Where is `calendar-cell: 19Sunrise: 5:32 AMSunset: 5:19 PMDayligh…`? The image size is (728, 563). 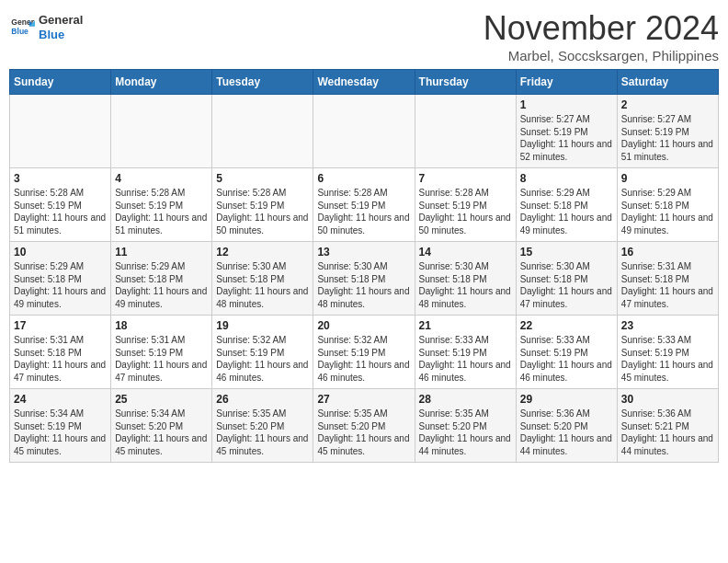
calendar-cell: 19Sunrise: 5:32 AMSunset: 5:19 PMDayligh… is located at coordinates (263, 352).